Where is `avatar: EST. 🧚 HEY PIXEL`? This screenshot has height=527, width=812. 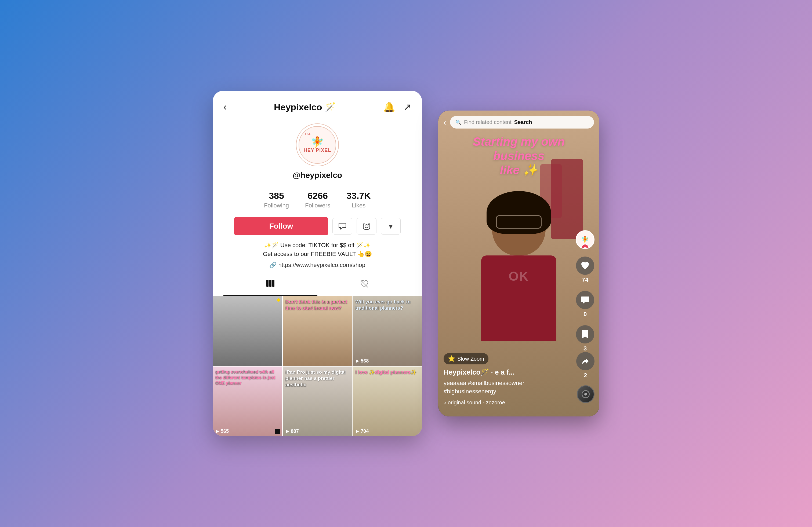
avatar: EST. 🧚 HEY PIXEL is located at coordinates (317, 145).